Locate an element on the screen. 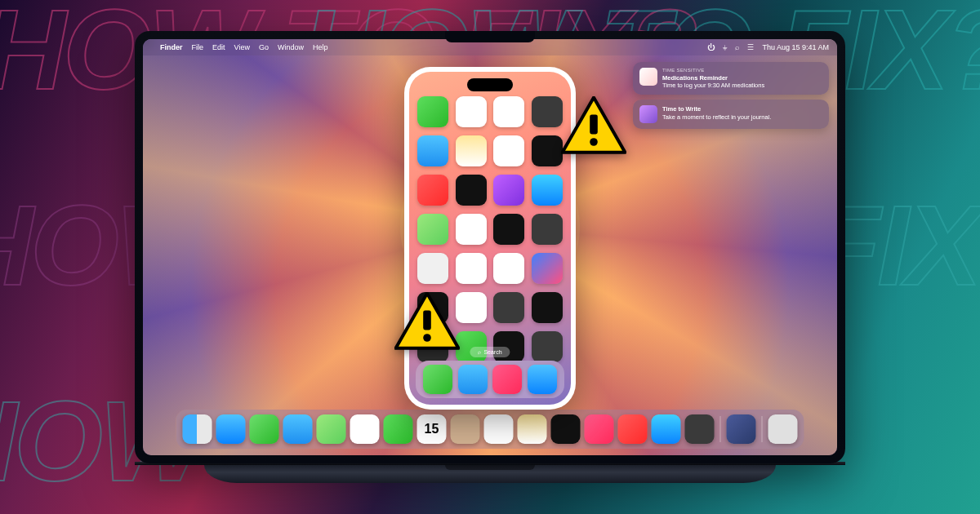  app-health-icon is located at coordinates (471, 229).